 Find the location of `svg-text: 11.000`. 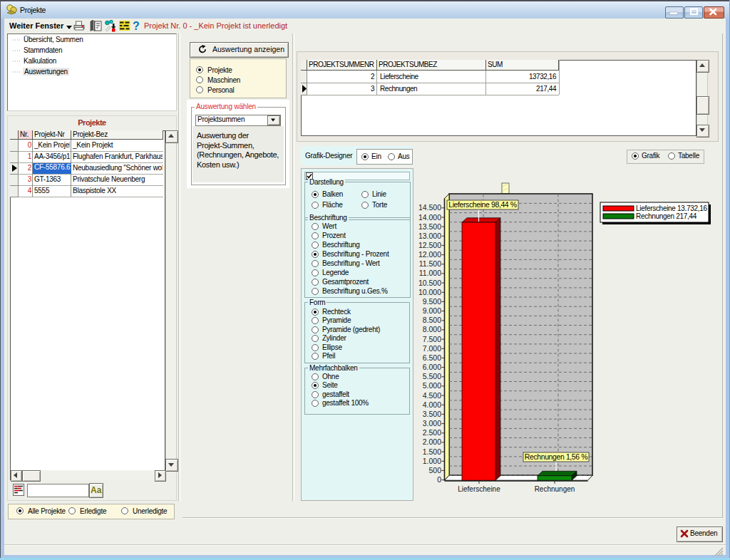

svg-text: 11.000 is located at coordinates (431, 273).